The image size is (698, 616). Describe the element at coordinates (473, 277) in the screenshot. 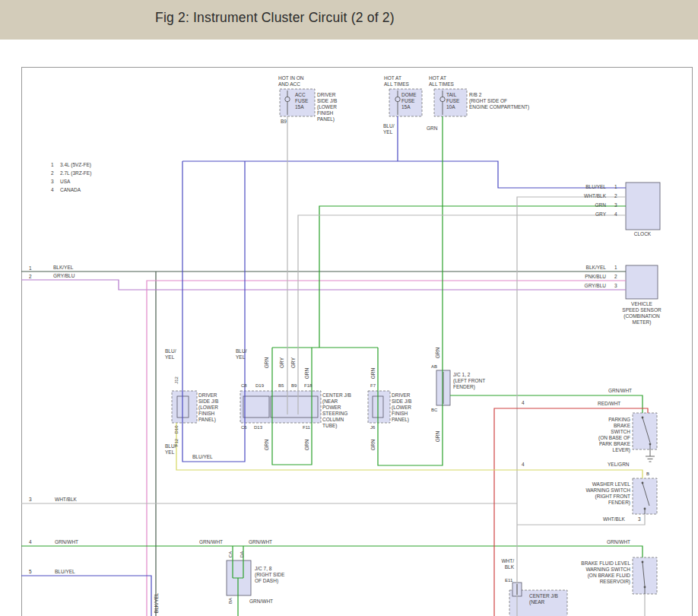

I see `wire-grn-clock` at that location.